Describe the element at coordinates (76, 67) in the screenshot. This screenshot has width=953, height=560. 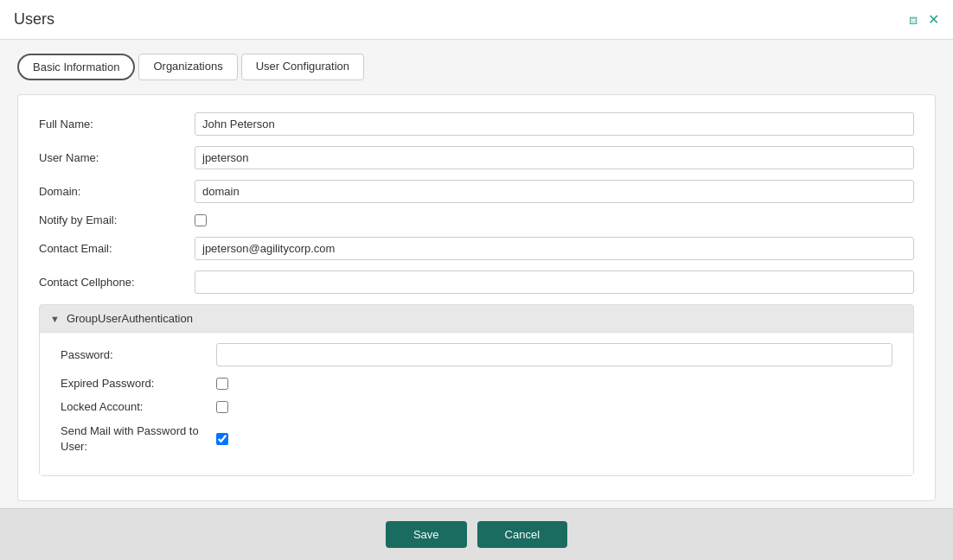
I see `tab-basic-information: Basic Information` at that location.